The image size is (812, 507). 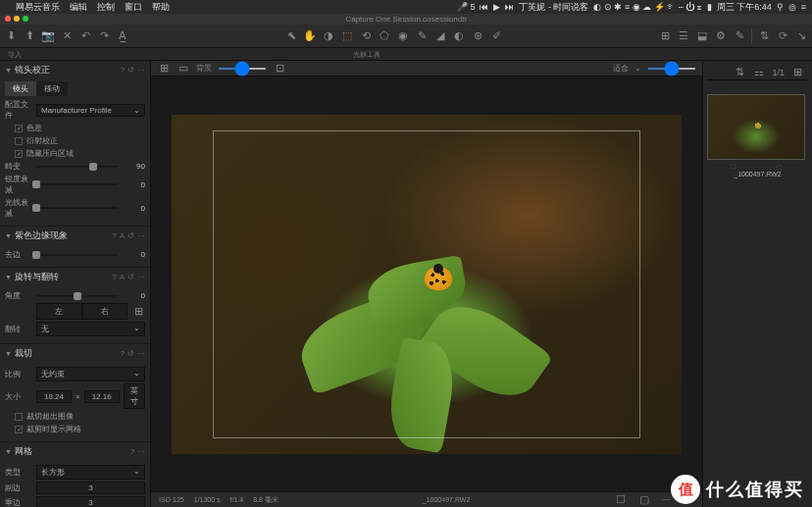 What do you see at coordinates (17, 19) in the screenshot?
I see `minimize-icon` at bounding box center [17, 19].